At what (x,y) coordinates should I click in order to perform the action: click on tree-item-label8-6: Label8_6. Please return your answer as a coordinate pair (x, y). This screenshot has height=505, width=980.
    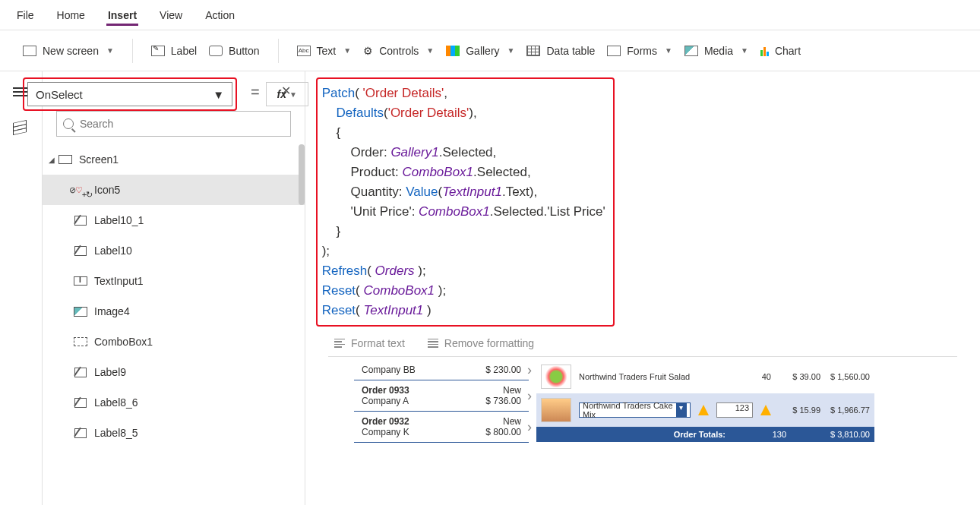
    Looking at the image, I should click on (173, 402).